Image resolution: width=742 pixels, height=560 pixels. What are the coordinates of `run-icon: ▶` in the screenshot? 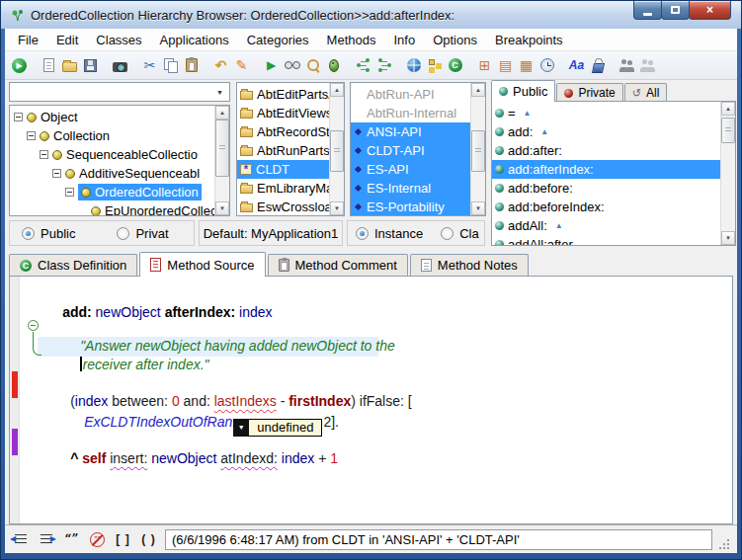 It's located at (271, 65).